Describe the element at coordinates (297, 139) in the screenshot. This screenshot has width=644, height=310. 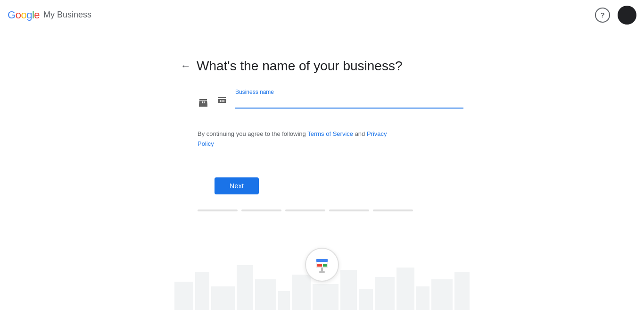
I see `terms-section: By continuing you agree to the following…` at that location.